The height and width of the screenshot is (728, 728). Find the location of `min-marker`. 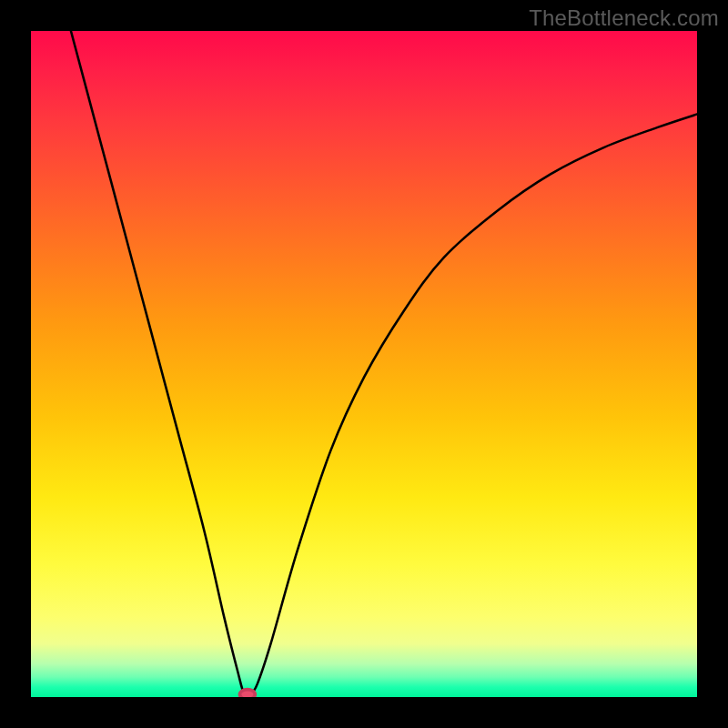

min-marker is located at coordinates (248, 693).